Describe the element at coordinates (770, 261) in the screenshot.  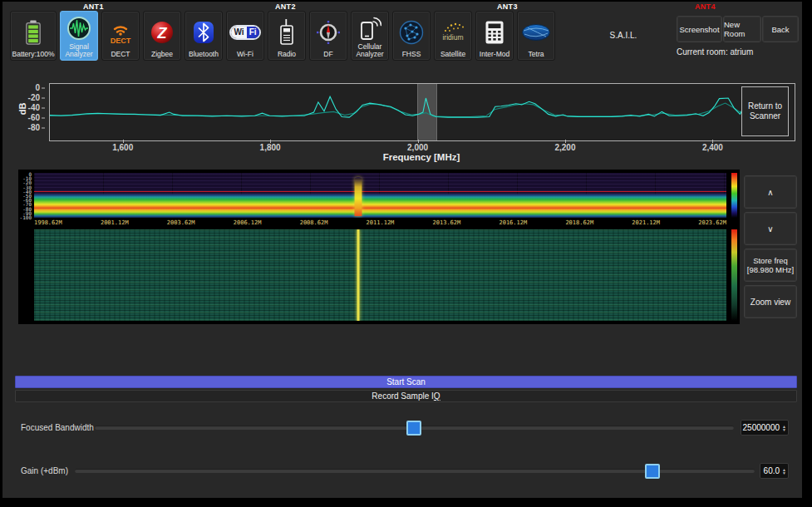
I see `store-freq-label: Store freq` at that location.